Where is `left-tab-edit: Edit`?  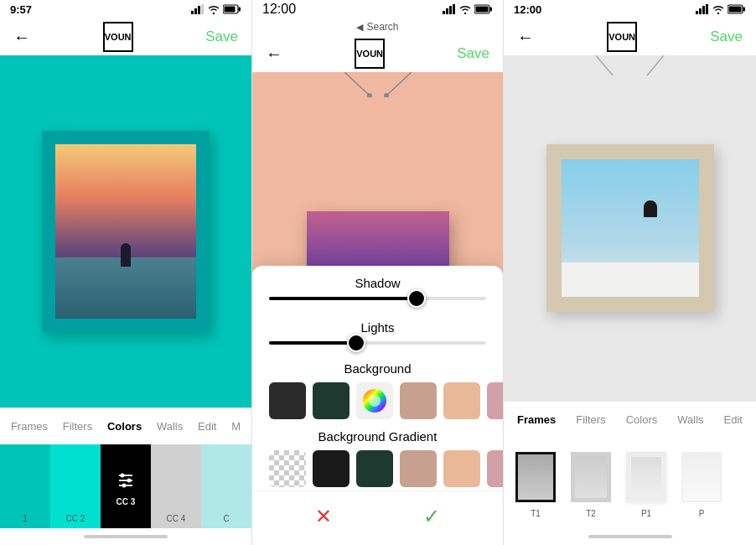
left-tab-edit: Edit is located at coordinates (207, 426).